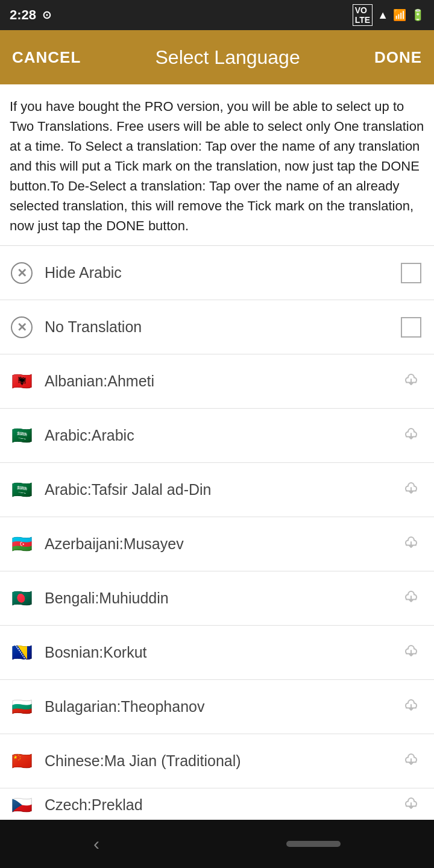 Image resolution: width=434 pixels, height=868 pixels. Describe the element at coordinates (30, 15) in the screenshot. I see `status-left: 2:28 ⊙` at that location.